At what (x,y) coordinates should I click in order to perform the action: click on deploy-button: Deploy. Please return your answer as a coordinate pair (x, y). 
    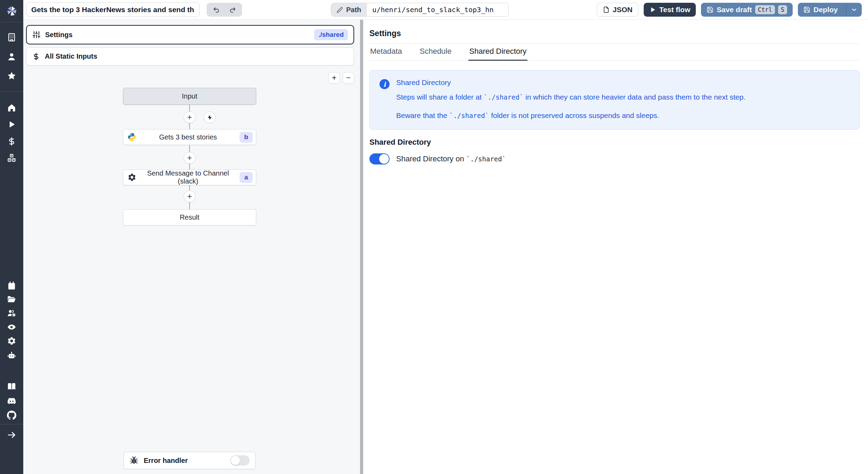
    Looking at the image, I should click on (830, 10).